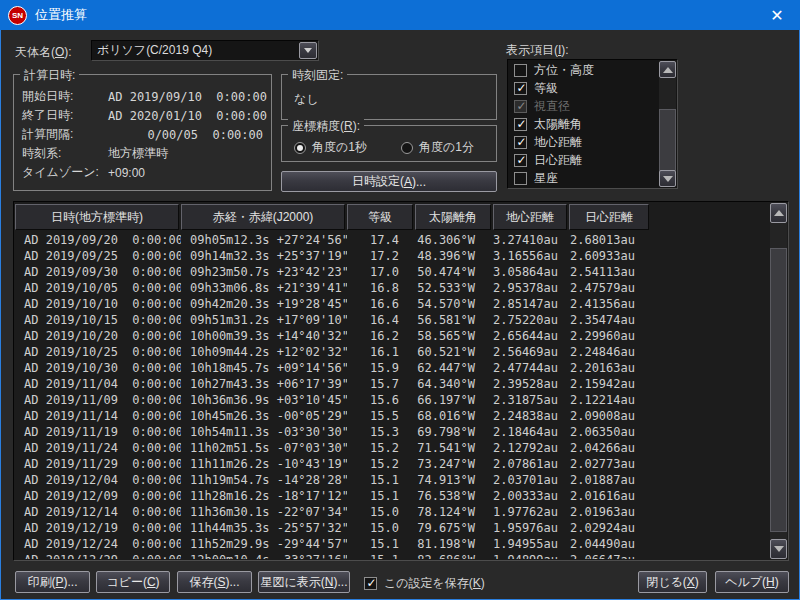 This screenshot has width=800, height=600. I want to click on close-icon: ✕, so click(777, 16).